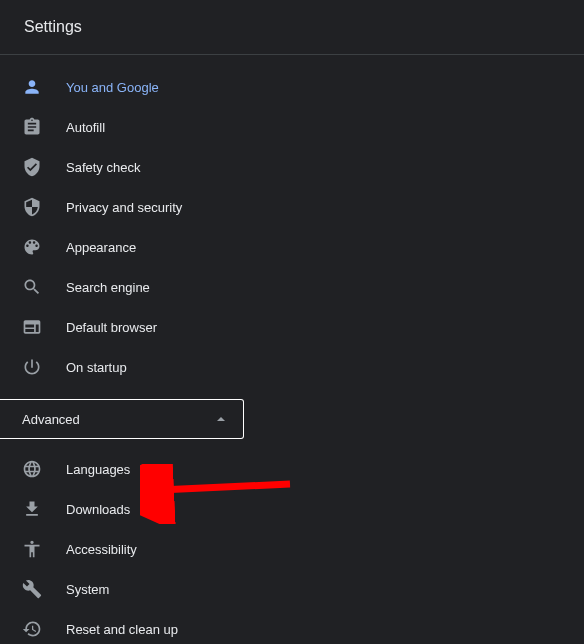 The width and height of the screenshot is (584, 644). Describe the element at coordinates (292, 626) in the screenshot. I see `nav-item-reset: Reset and clean up` at that location.